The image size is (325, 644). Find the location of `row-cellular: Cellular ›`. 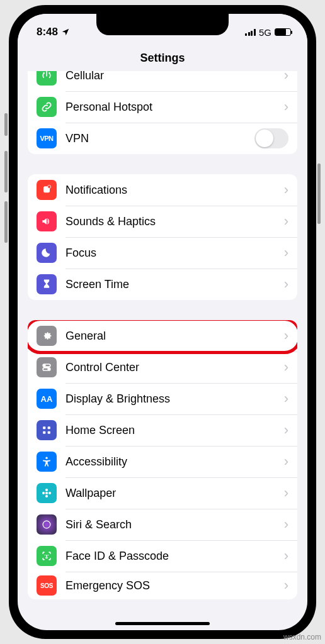

row-cellular: Cellular › is located at coordinates (162, 81).